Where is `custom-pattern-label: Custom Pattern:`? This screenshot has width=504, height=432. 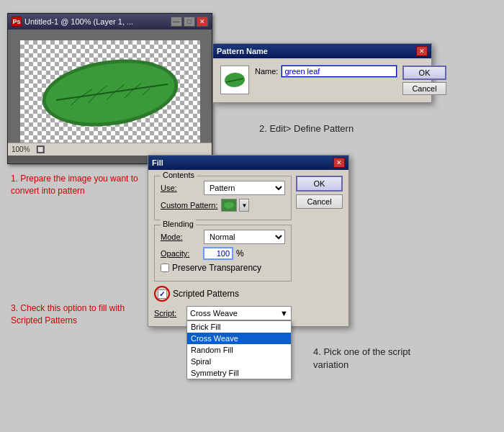
custom-pattern-label: Custom Pattern: is located at coordinates (189, 205).